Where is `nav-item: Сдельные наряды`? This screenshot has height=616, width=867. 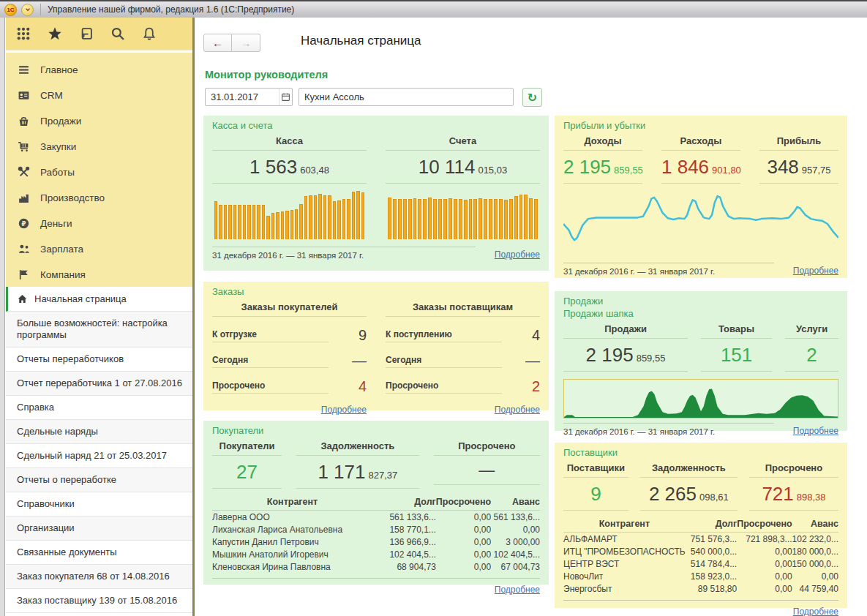
nav-item: Сдельные наряды is located at coordinates (100, 432).